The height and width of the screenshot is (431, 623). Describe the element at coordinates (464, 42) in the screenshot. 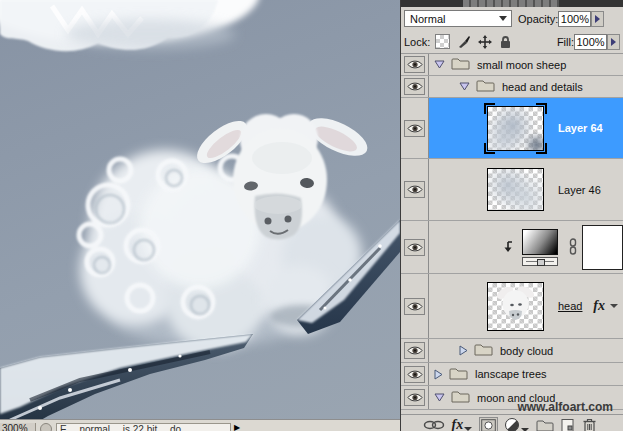

I see `lock-paint-brush-icon` at that location.